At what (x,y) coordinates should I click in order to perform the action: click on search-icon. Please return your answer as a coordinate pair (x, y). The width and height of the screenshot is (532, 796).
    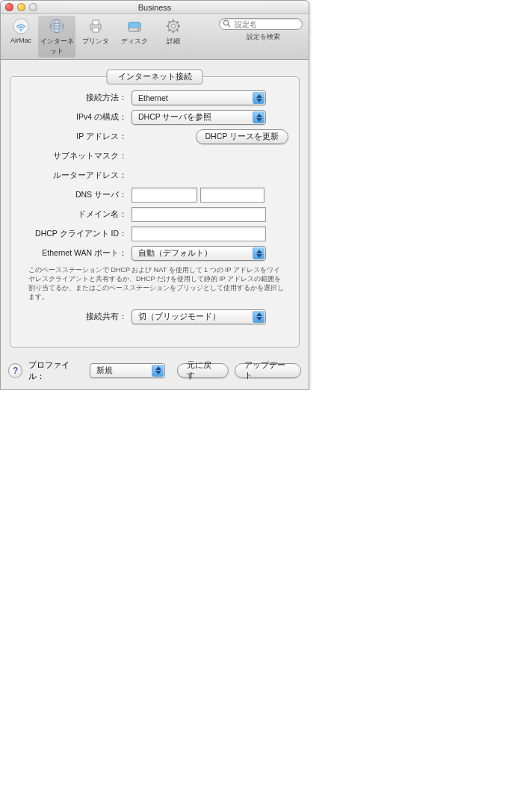
    Looking at the image, I should click on (227, 24).